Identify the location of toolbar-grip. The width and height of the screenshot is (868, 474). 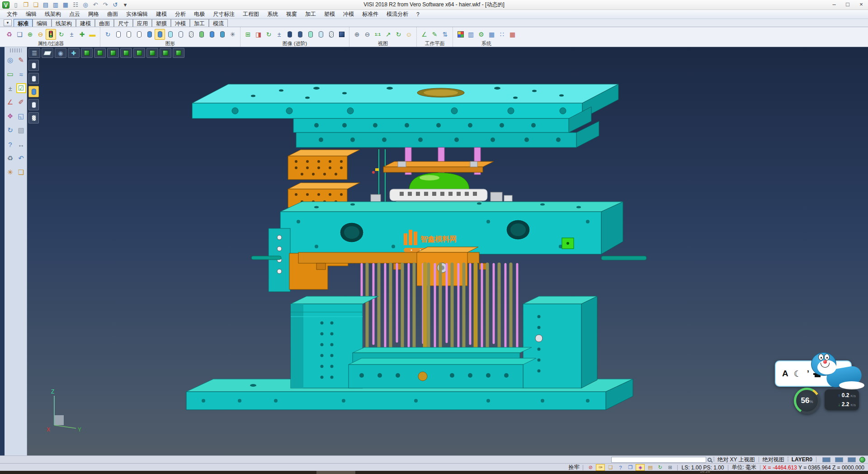
(16, 51).